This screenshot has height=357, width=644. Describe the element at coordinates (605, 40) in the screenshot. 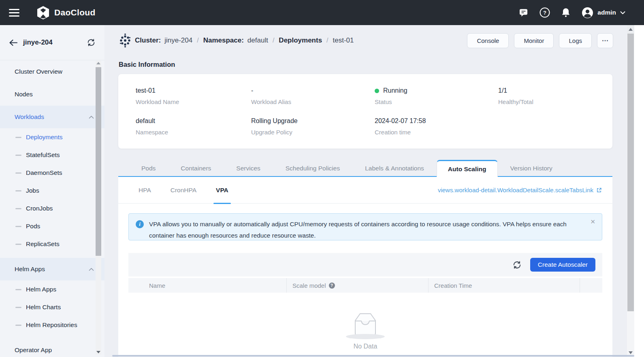

I see `more-actions-button: •••` at that location.